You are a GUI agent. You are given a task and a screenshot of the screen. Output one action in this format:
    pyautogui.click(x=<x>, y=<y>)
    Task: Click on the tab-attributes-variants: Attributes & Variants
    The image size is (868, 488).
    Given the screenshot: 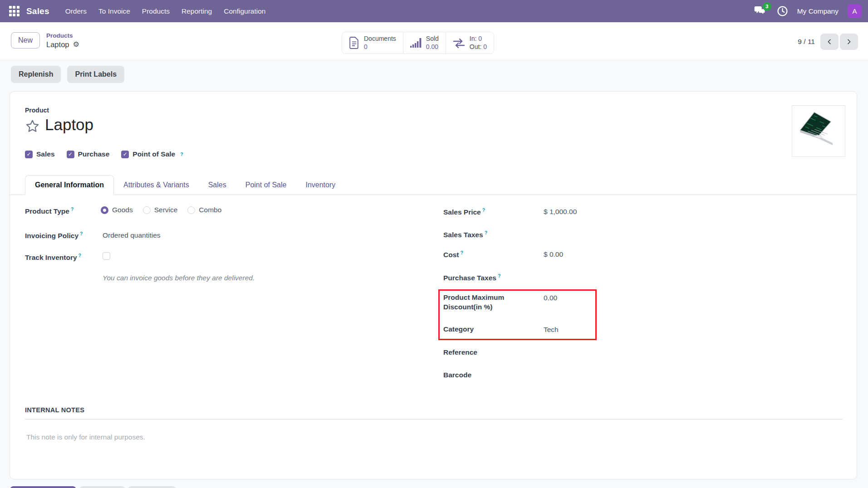 What is the action you would take?
    pyautogui.click(x=156, y=185)
    